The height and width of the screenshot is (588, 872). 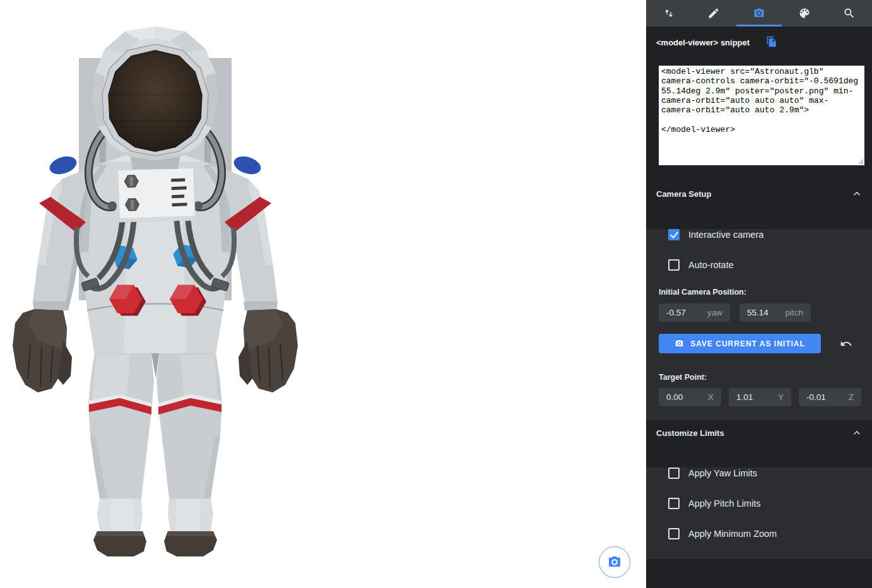 What do you see at coordinates (759, 377) in the screenshot?
I see `target-point-label: Target Point:` at bounding box center [759, 377].